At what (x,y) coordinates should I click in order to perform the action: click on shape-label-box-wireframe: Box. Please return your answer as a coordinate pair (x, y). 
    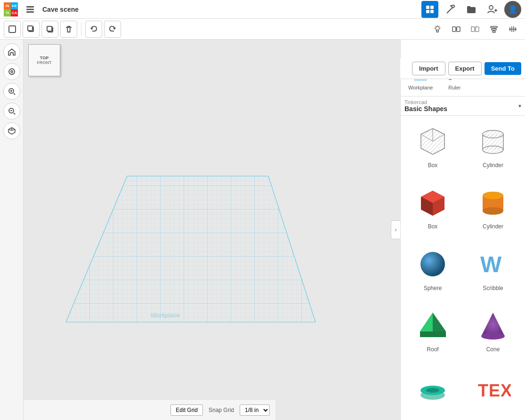
    Looking at the image, I should click on (433, 165).